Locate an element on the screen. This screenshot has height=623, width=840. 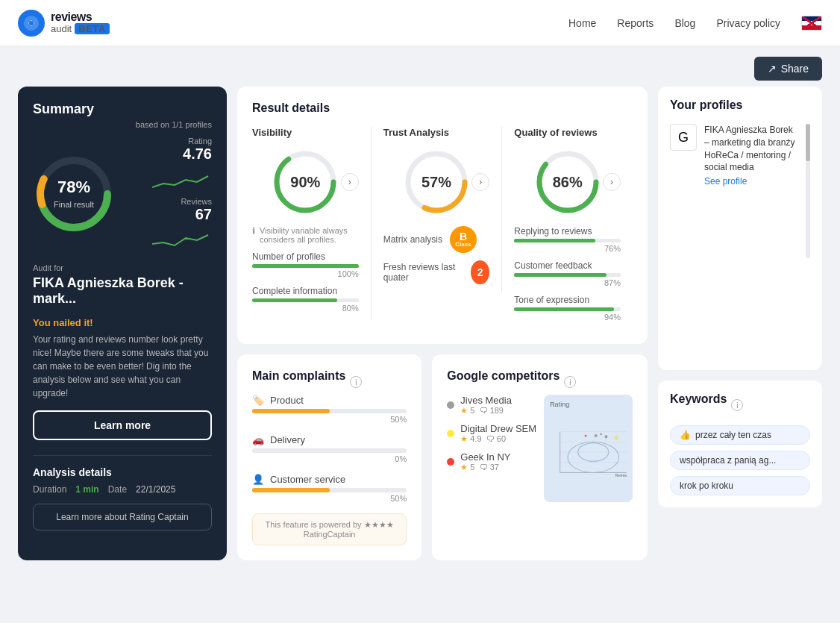
result-cols: Visibility 90% › ℹ Visibili is located at coordinates (442, 228).